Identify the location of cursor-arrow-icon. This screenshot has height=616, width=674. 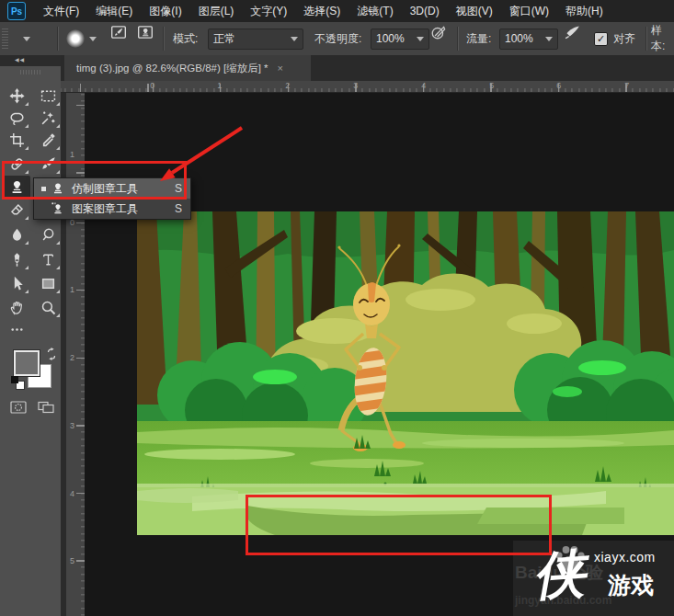
(17, 283).